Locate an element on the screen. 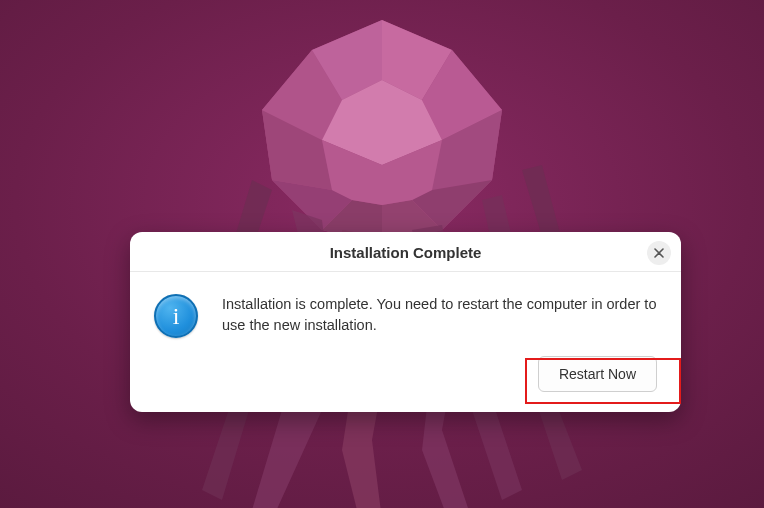 This screenshot has height=508, width=764. close-icon is located at coordinates (659, 253).